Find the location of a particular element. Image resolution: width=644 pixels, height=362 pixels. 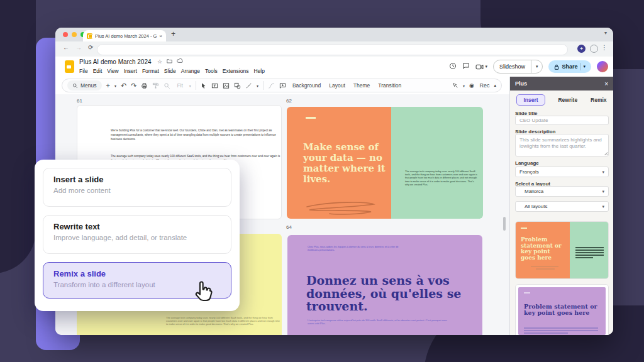

traffic-minimize-button is located at coordinates (74, 35).